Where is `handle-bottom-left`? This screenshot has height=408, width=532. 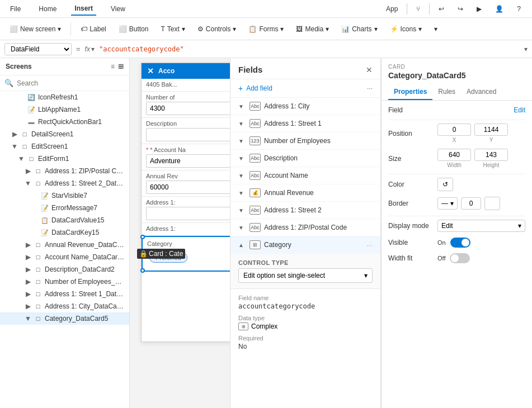 handle-bottom-left is located at coordinates (143, 271).